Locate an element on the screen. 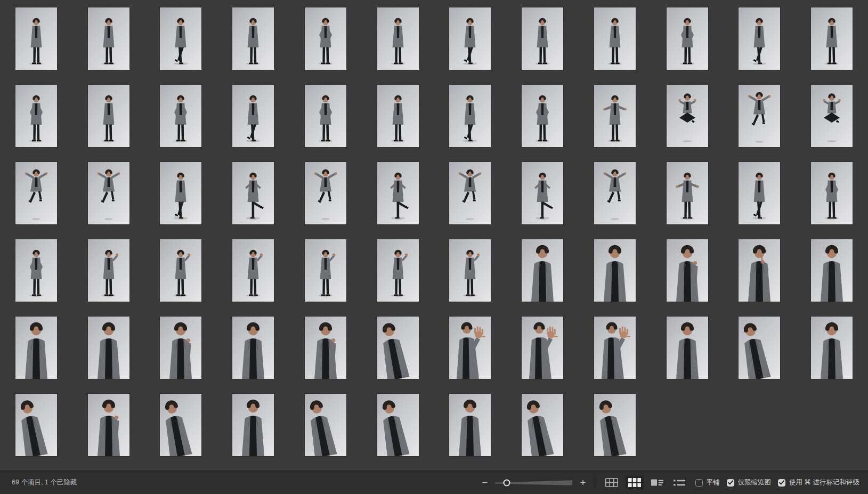 The width and height of the screenshot is (868, 494). slider-knob is located at coordinates (507, 483).